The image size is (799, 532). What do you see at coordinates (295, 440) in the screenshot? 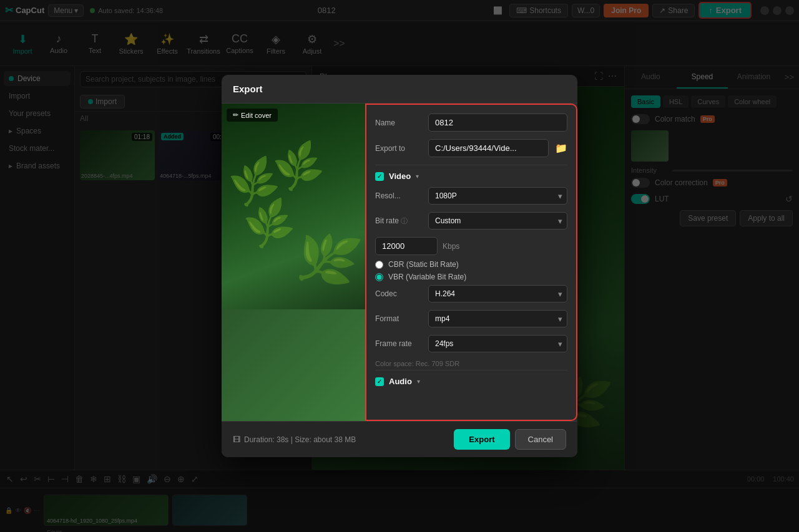
I see `footer-info: 🎞 Duration: 38s | Size: about 38 MB` at bounding box center [295, 440].